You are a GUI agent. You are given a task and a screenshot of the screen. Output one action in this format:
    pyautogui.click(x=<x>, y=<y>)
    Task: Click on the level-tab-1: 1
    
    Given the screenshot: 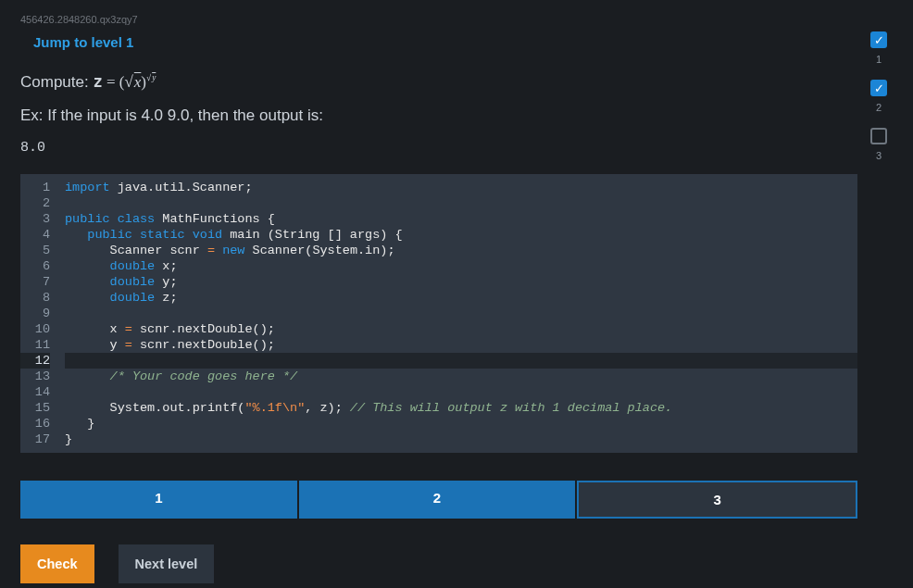 What is the action you would take?
    pyautogui.click(x=159, y=500)
    